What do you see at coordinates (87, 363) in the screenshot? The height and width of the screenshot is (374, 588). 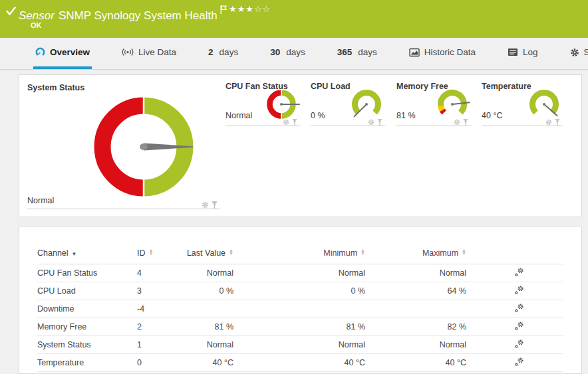 I see `channel-name: Temperature` at bounding box center [87, 363].